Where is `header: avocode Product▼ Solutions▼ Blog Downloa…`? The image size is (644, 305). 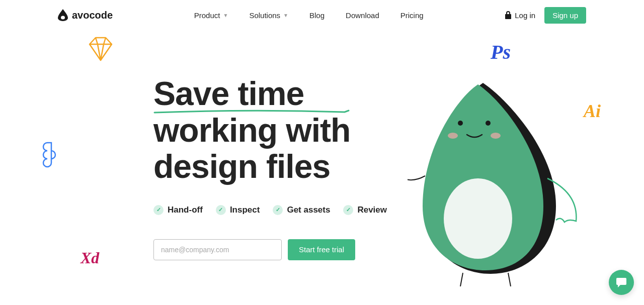
header: avocode Product▼ Solutions▼ Blog Downloa… is located at coordinates (322, 15).